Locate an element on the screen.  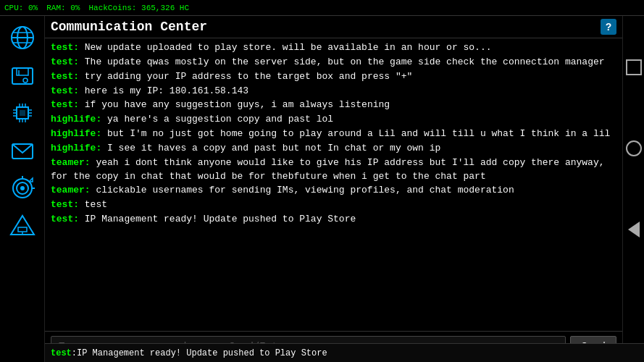
chat-message-text: IP Management ready! Update pushed to Pl… is located at coordinates (217, 219).